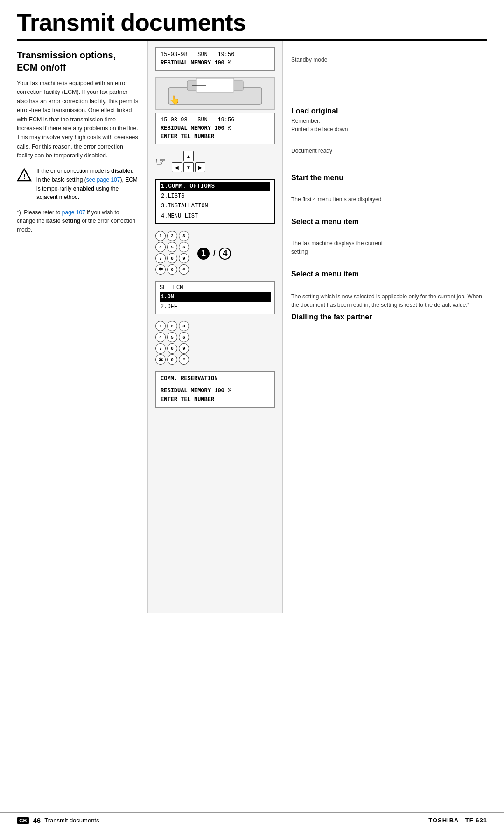 This screenshot has width=504, height=828. Describe the element at coordinates (200, 167) in the screenshot. I see `arrow-right-btn: ▶` at that location.